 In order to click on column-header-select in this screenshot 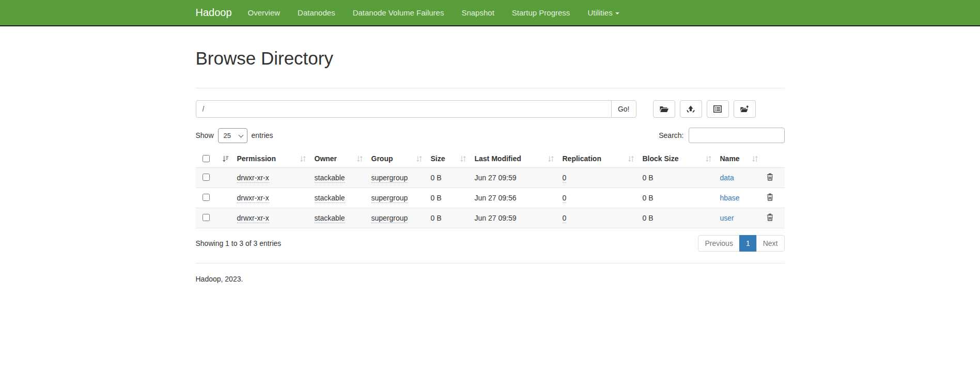, I will do `click(214, 159)`.